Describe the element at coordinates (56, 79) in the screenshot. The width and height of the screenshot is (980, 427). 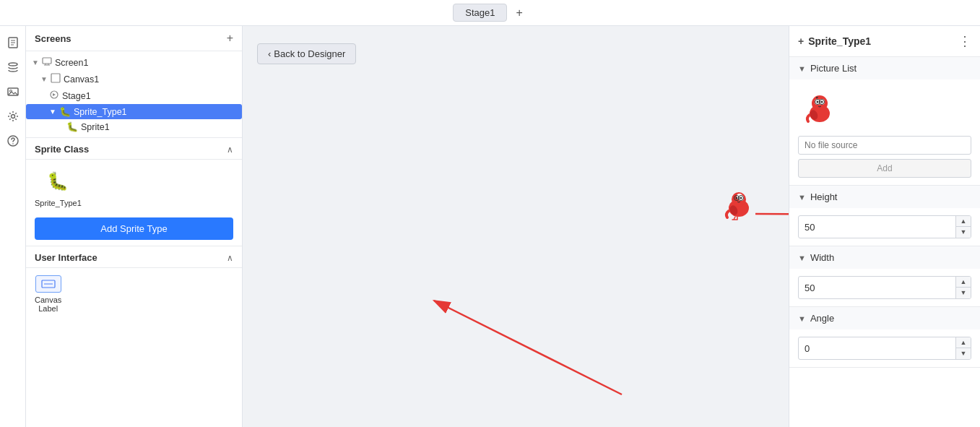
I see `canvas-icon` at that location.